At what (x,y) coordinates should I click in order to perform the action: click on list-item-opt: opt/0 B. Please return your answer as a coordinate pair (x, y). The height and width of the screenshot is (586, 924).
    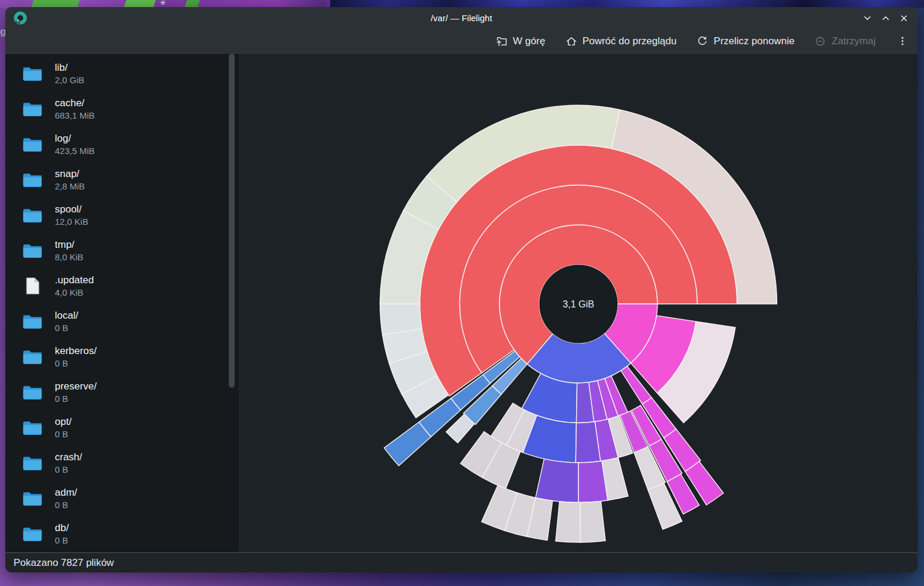
    Looking at the image, I should click on (121, 427).